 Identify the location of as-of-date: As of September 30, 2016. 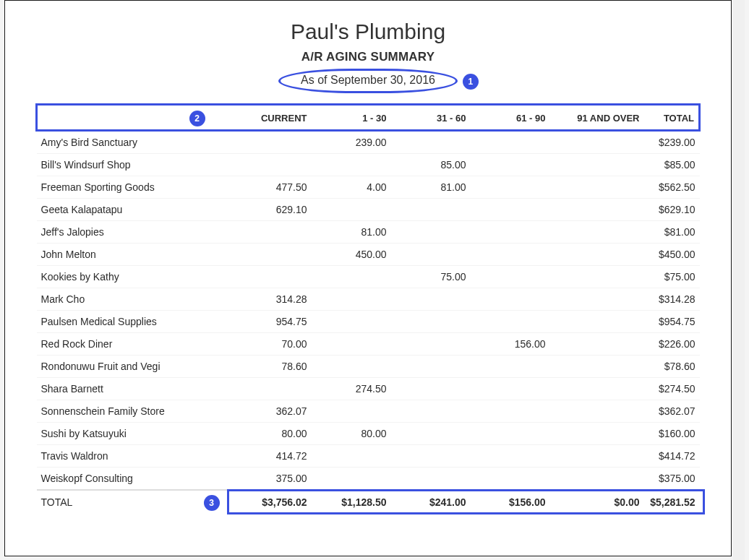
(368, 81).